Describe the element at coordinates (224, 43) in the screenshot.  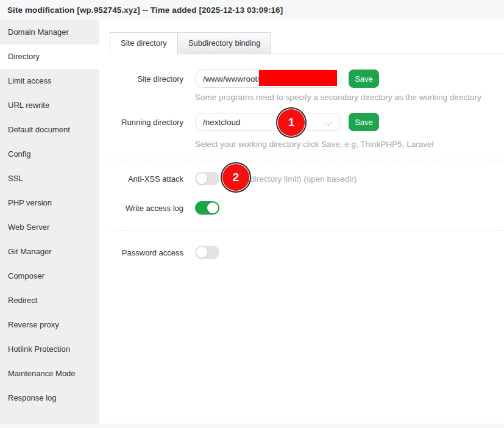
I see `tab-subdirectory-binding: Subdirectory binding` at that location.